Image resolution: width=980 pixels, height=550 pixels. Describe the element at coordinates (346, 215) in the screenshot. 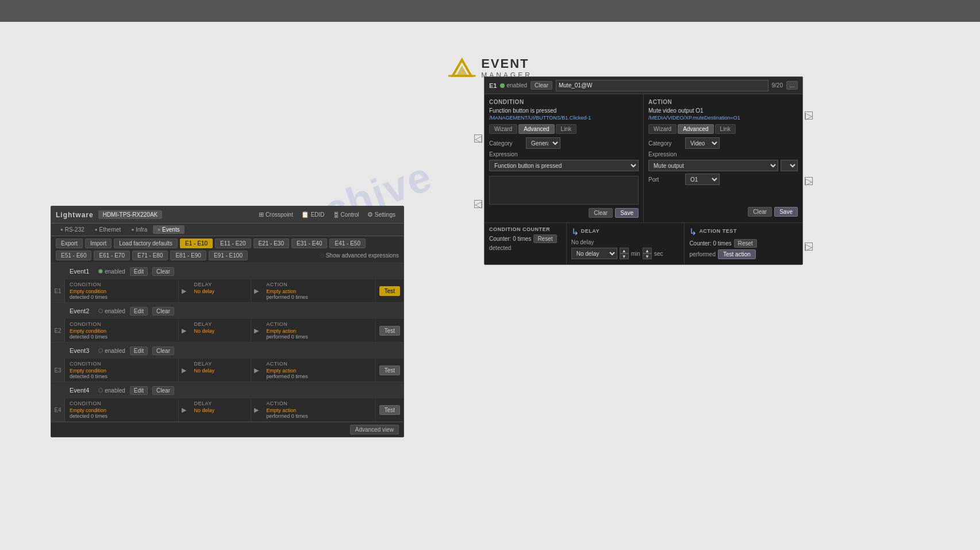

I see `nav-control: 🎛 Control` at that location.